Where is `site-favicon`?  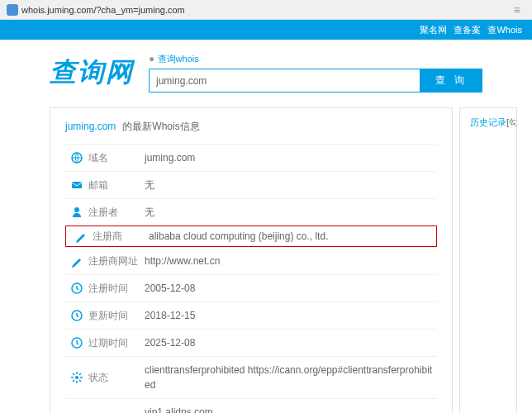 site-favicon is located at coordinates (12, 10).